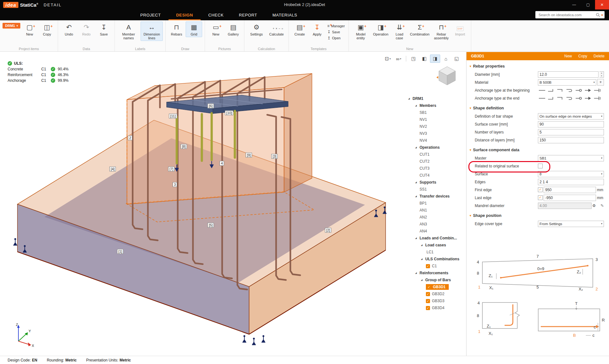  What do you see at coordinates (568, 75) in the screenshot?
I see `diameter-input` at bounding box center [568, 75].